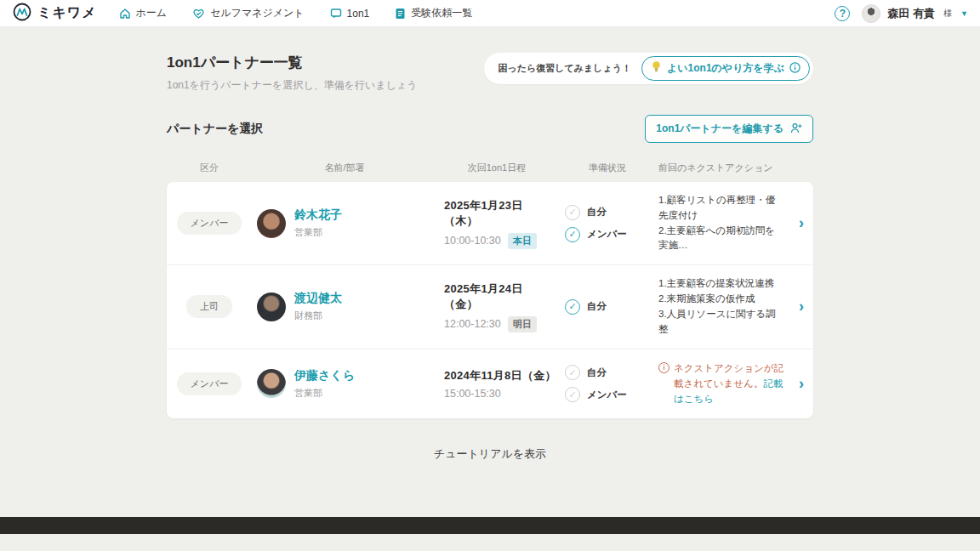 Image resolution: width=980 pixels, height=551 pixels. I want to click on logo-mark-icon, so click(22, 14).